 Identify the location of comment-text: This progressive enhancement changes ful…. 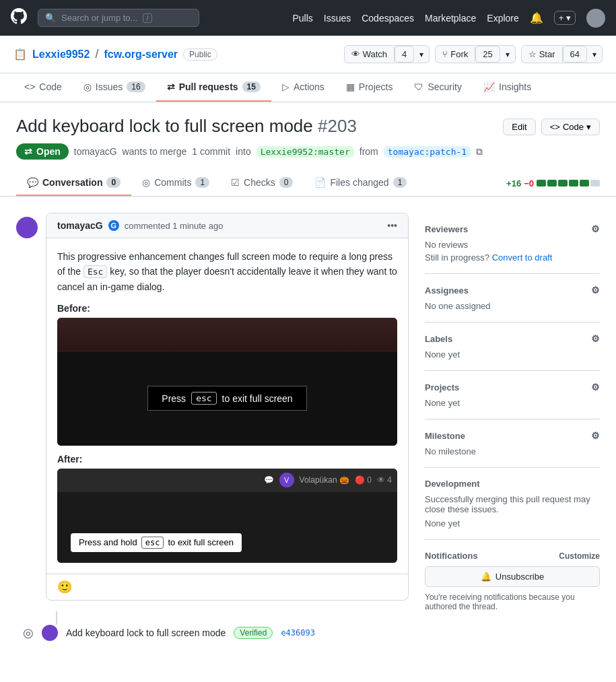
(228, 272).